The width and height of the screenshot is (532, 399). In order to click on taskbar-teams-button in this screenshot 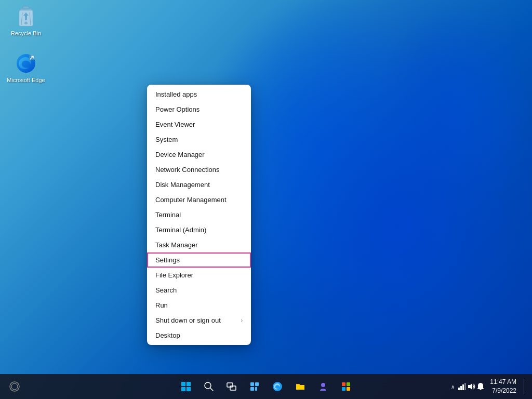, I will do `click(323, 387)`.